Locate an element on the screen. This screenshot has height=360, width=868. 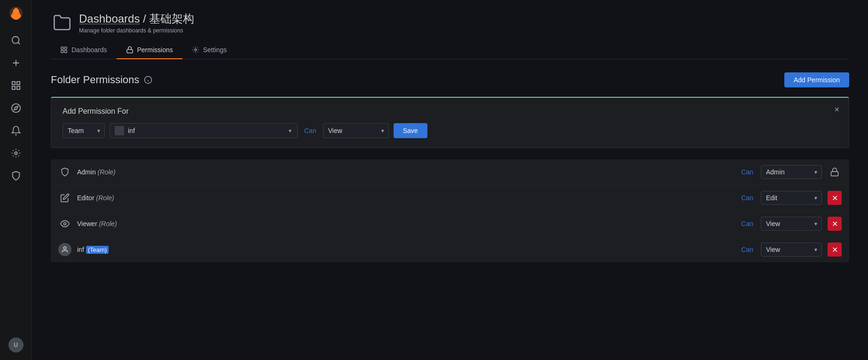
tab-settings: Settings is located at coordinates (210, 50).